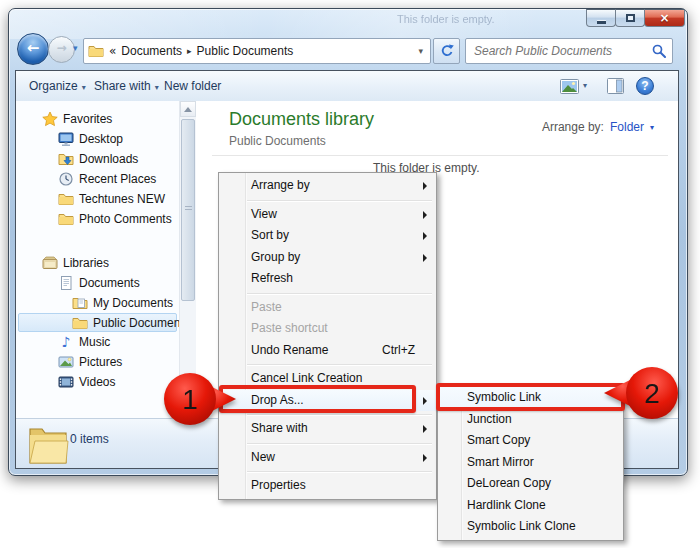 The image size is (700, 548). What do you see at coordinates (530, 527) in the screenshot?
I see `submenu-item-symbolic-link-clone: Symbolic Link Clone` at bounding box center [530, 527].